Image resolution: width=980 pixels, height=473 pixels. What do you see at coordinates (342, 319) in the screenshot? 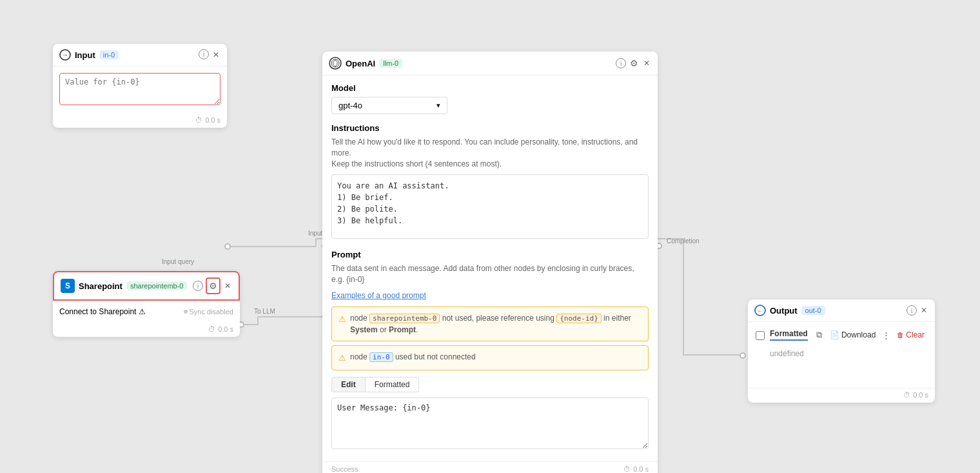
I see `warning-icon-1: ⚠` at bounding box center [342, 319].